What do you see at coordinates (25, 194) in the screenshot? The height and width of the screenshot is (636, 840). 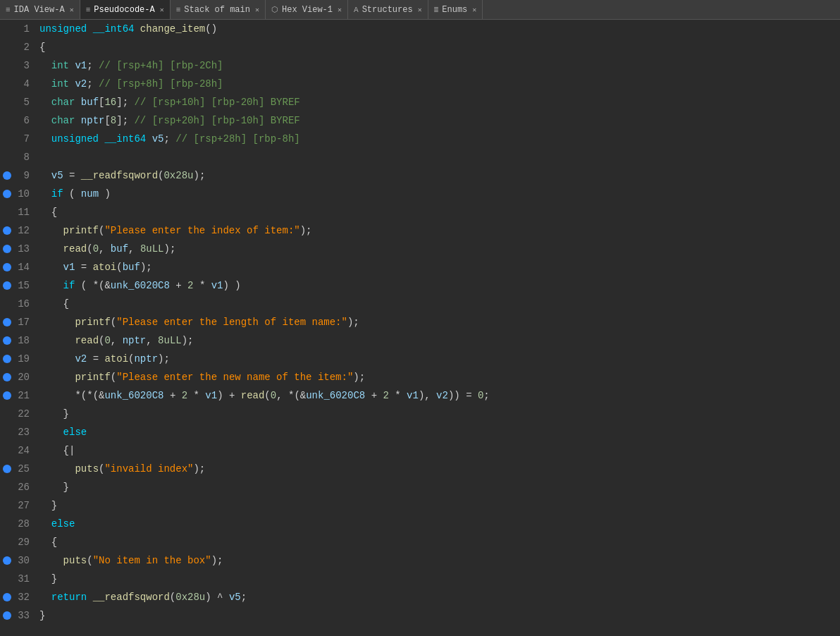 I see `linenum-10: 10` at bounding box center [25, 194].